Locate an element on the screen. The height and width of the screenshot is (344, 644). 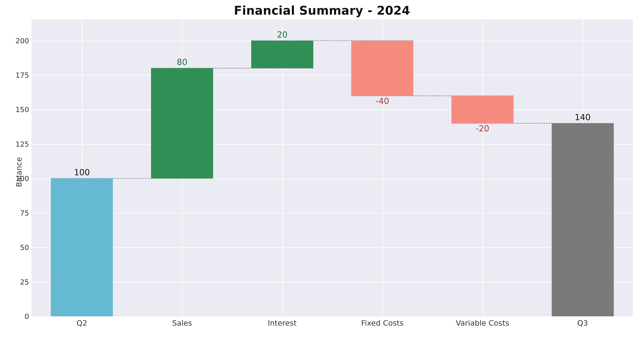
x-tick-label: Variable Costs is located at coordinates (482, 323).